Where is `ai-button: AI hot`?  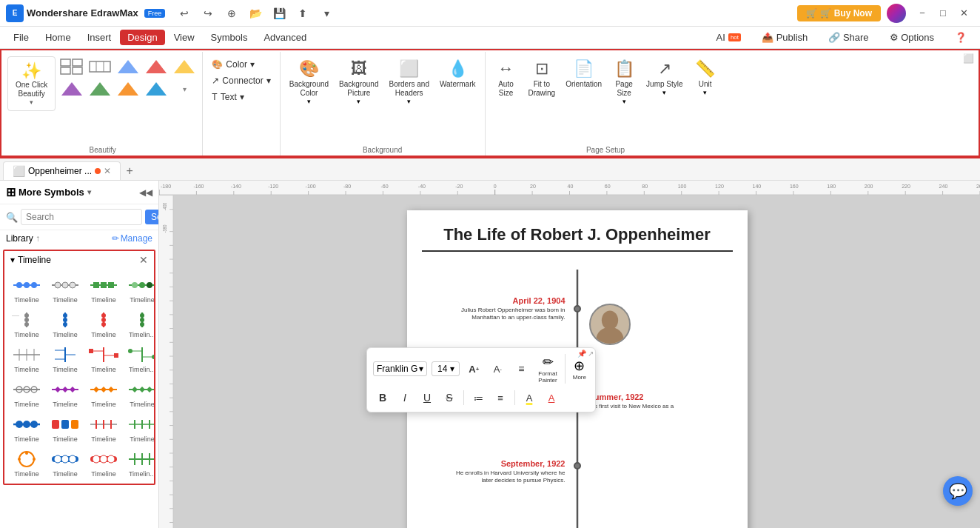
ai-button: AI hot is located at coordinates (728, 37).